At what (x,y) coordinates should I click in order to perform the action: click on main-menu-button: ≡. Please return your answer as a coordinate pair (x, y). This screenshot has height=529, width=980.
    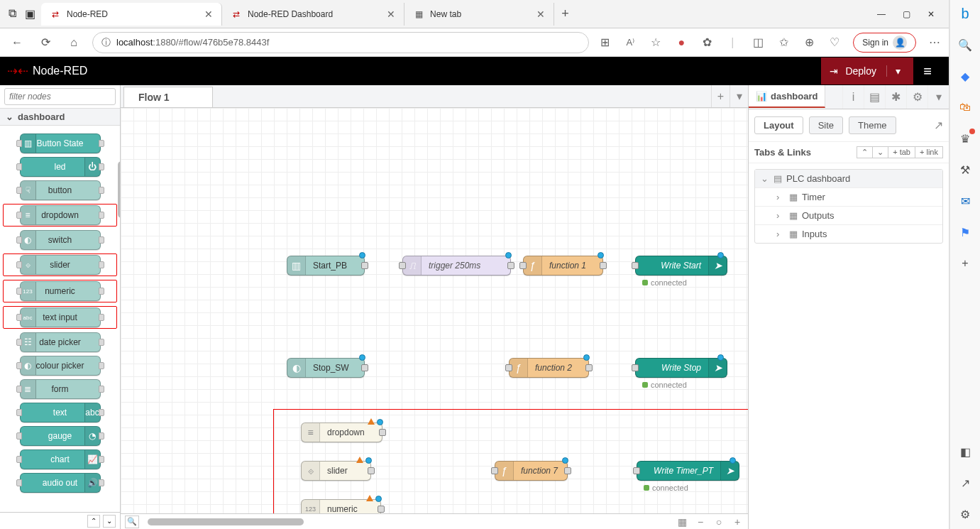
    Looking at the image, I should click on (927, 71).